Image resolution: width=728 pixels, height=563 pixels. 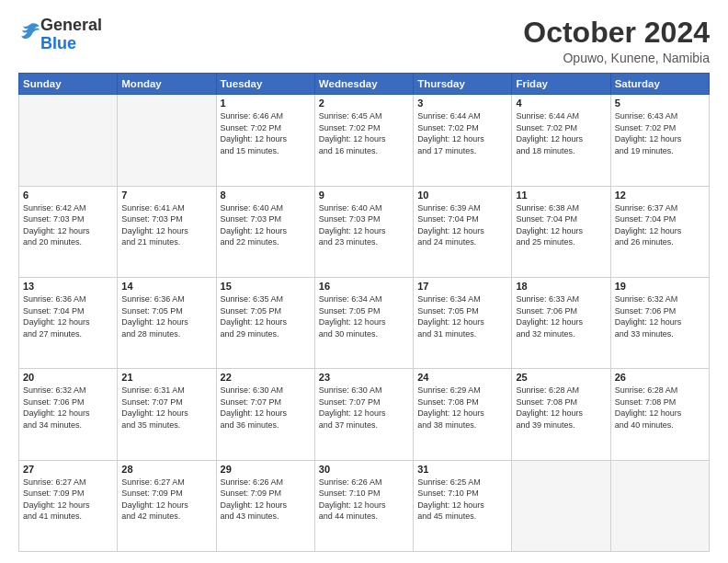 I want to click on calendar-cell: 17Sunrise: 6:34 AM Sunset: 7:05 PM Dayli…, so click(x=463, y=322).